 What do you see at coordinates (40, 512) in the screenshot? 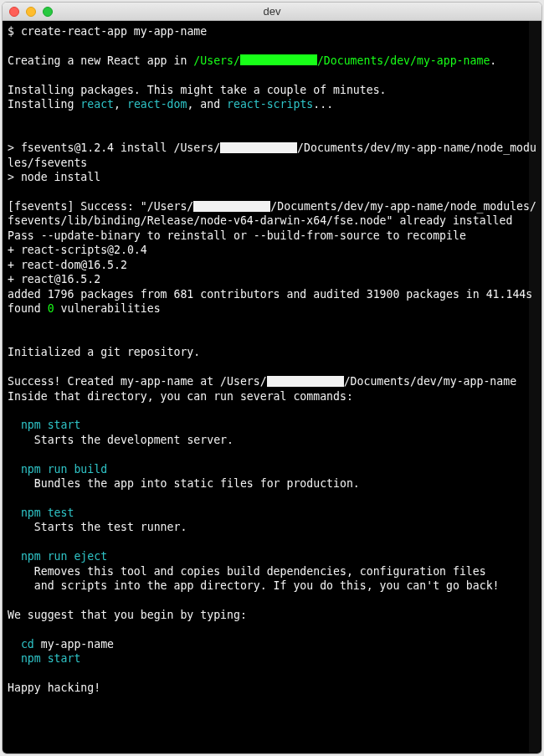
I see `npm-command: npm test` at bounding box center [40, 512].